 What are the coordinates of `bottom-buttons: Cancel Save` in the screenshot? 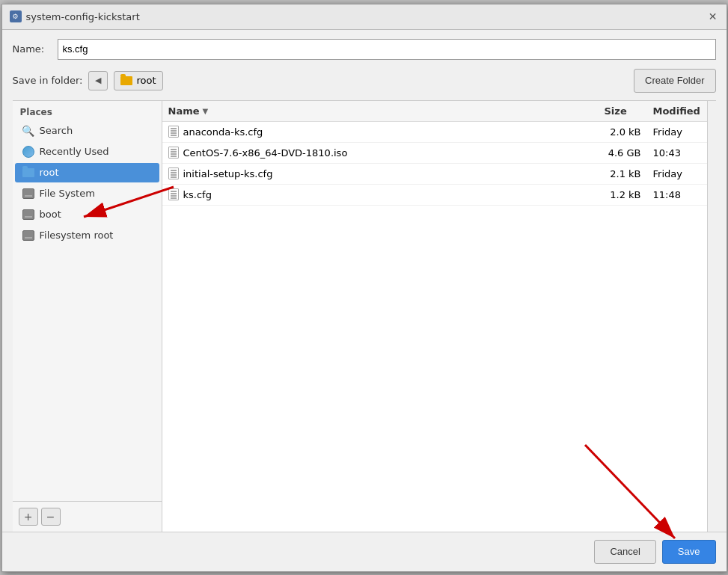 It's located at (364, 552).